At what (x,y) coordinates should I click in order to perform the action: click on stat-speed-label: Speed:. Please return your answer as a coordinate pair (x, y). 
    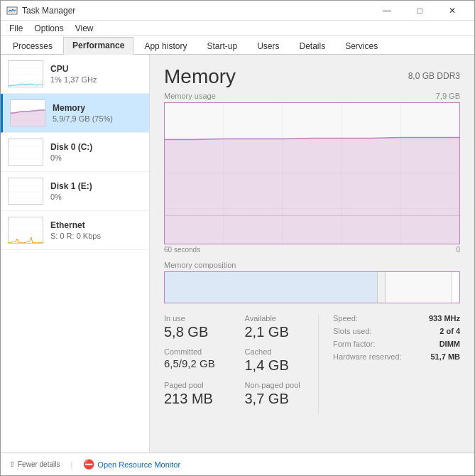
    Looking at the image, I should click on (345, 318).